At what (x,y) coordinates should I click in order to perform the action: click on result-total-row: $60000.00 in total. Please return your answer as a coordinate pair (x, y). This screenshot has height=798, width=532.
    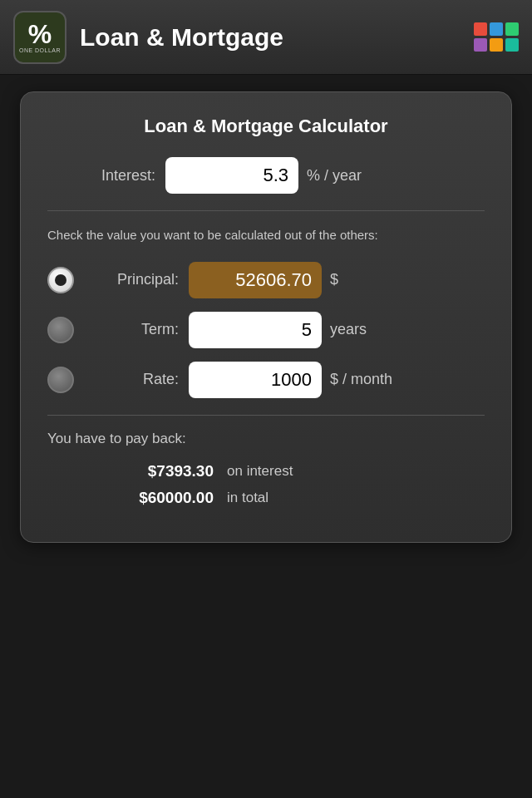
    Looking at the image, I should click on (274, 498).